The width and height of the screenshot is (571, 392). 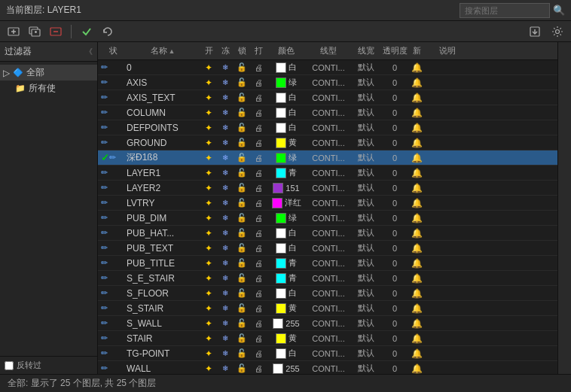 What do you see at coordinates (163, 128) in the screenshot?
I see `cell-layer-name: DEFPOINTS` at bounding box center [163, 128].